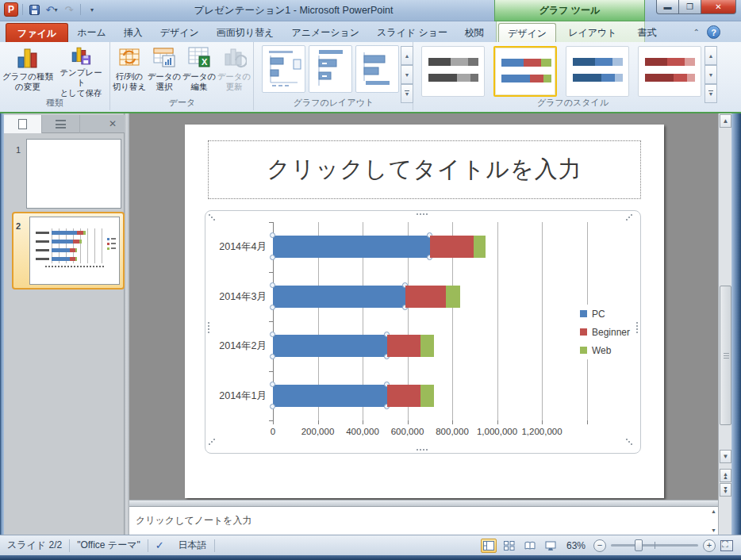 Image resolution: width=741 pixels, height=560 pixels. Describe the element at coordinates (453, 297) in the screenshot. I see `bar-web-2014年3月` at that location.